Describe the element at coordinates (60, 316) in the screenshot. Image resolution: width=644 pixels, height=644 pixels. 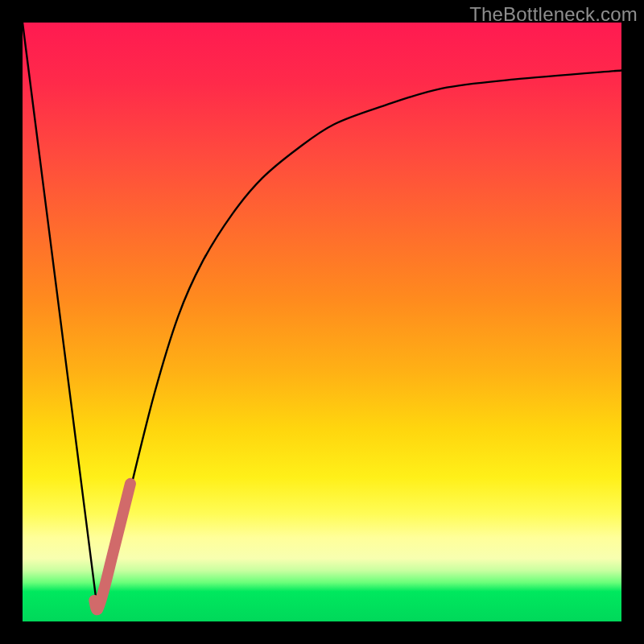
I see `curve-left-descent` at that location.